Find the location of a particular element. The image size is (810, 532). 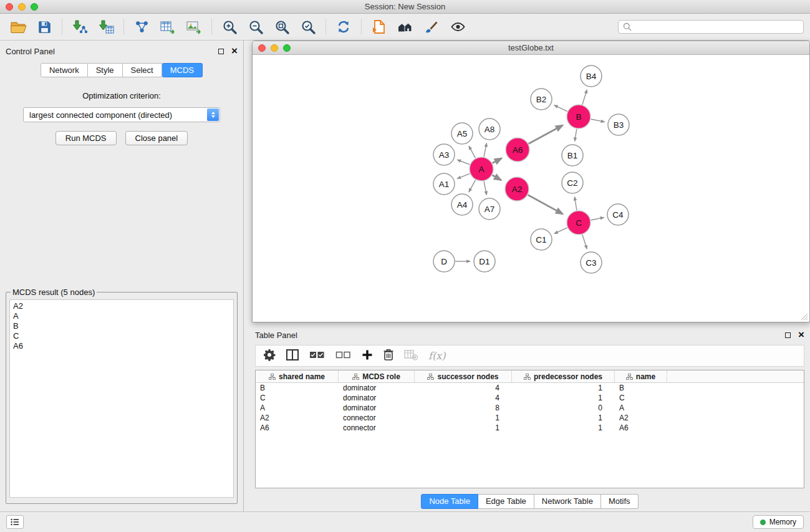

eye-button is located at coordinates (458, 27).